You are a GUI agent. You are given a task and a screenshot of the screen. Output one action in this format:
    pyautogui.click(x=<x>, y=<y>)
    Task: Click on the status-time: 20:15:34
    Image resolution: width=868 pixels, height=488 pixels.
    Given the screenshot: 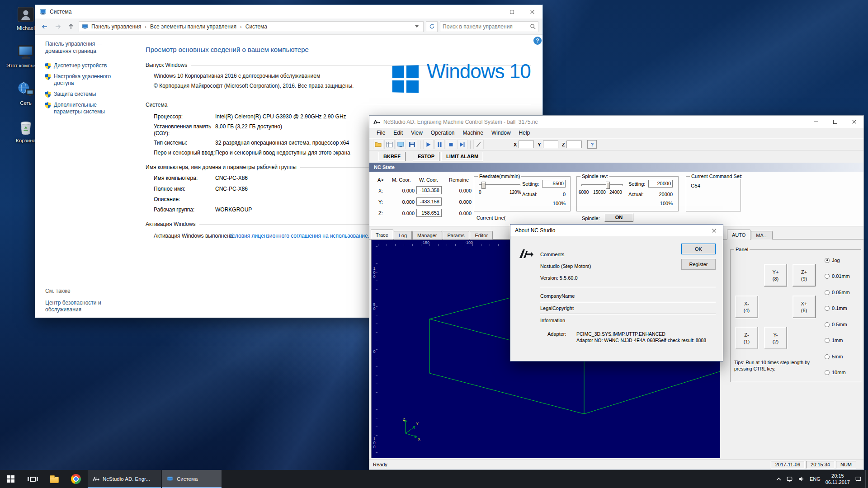 What is the action you would take?
    pyautogui.click(x=820, y=465)
    